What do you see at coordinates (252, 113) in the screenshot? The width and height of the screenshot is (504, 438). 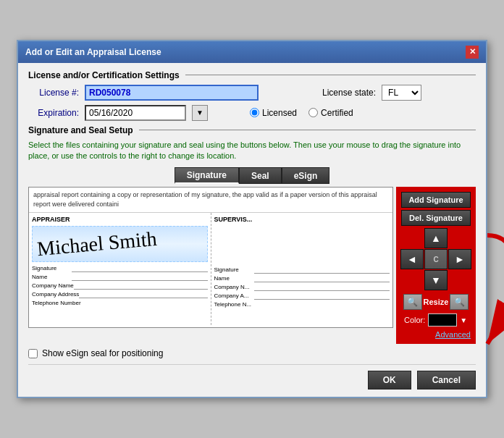 I see `expiration-row: Expiration: ▼ Licensed Certified` at bounding box center [252, 113].